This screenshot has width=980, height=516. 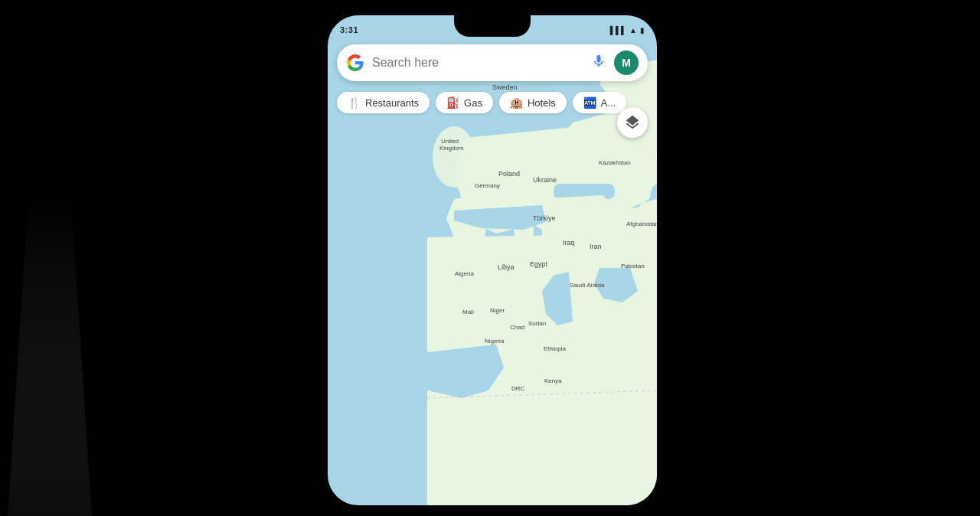 I want to click on chip-atm-label: A..., so click(x=609, y=103).